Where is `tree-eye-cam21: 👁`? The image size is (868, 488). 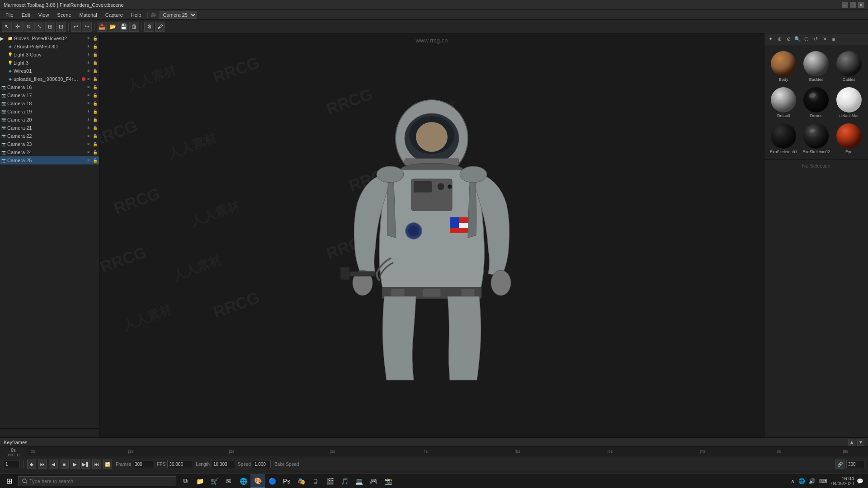 tree-eye-cam21: 👁 is located at coordinates (89, 128).